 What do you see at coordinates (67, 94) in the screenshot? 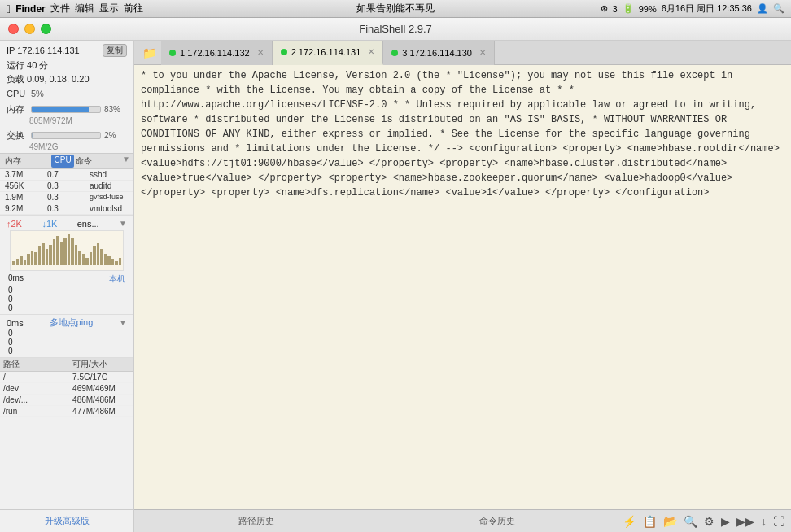
I see `cpu-stat-row: CPU 5%` at bounding box center [67, 94].